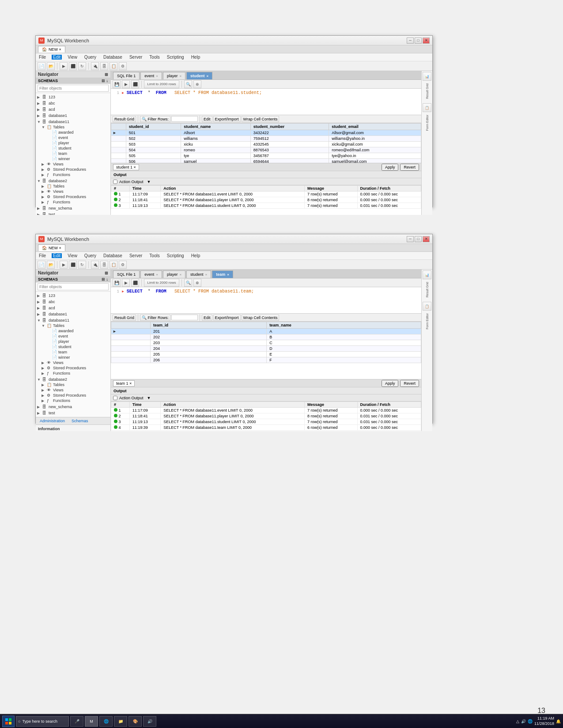 The width and height of the screenshot is (563, 728). Describe the element at coordinates (57, 256) in the screenshot. I see `menu-edit-2: Edit` at that location.